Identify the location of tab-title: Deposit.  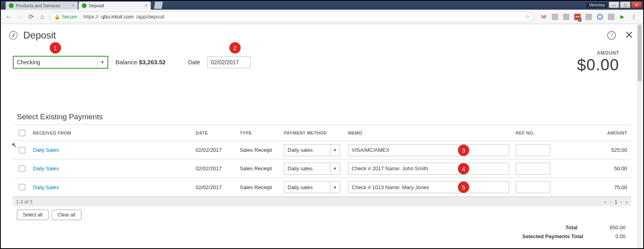
(96, 6).